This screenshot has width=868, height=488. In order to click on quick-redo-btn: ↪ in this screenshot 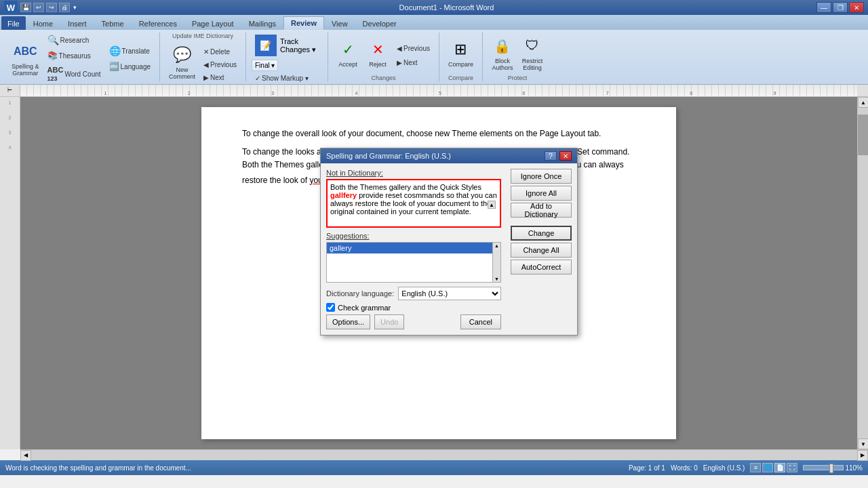, I will do `click(52, 7)`.